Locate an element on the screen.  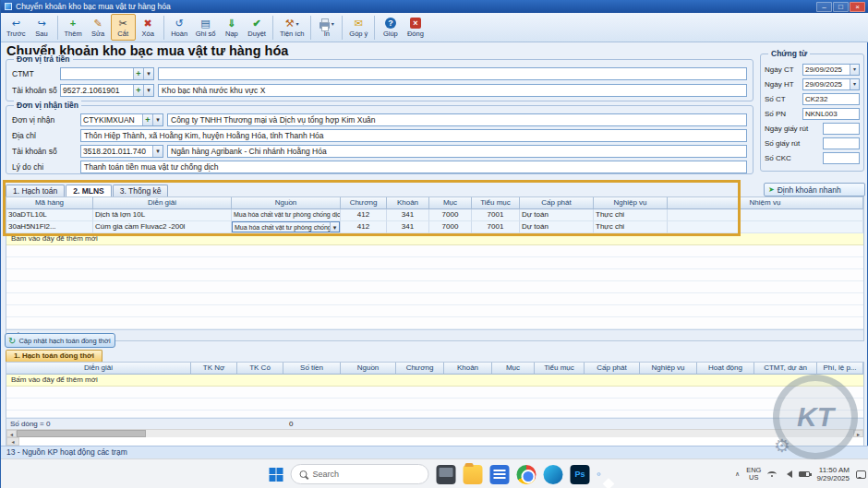
payee-name-field: Công ty TNHH Thương mại và Dịch vụ tổng … is located at coordinates (457, 120).